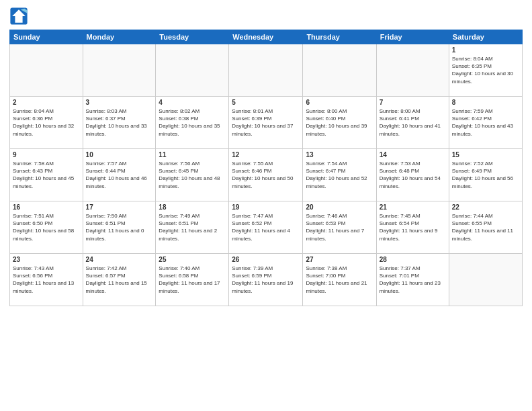  I want to click on calendar-header-wednesday: Wednesday, so click(266, 38).